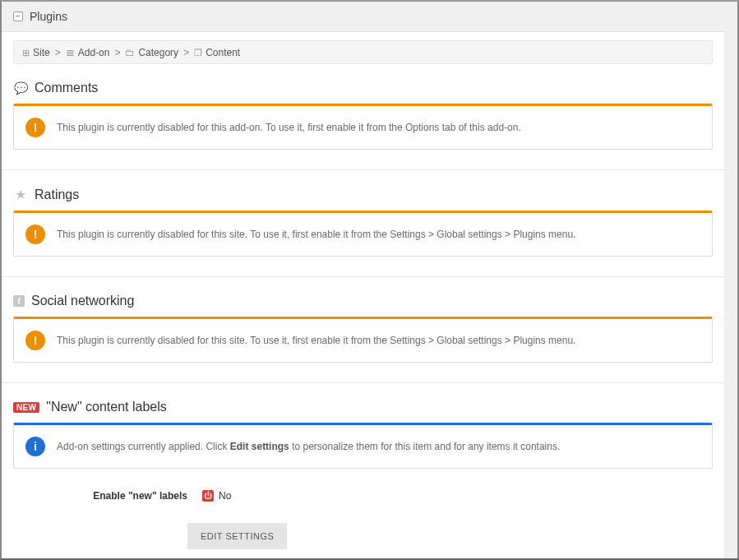  I want to click on field-value: ⏻ No, so click(217, 496).